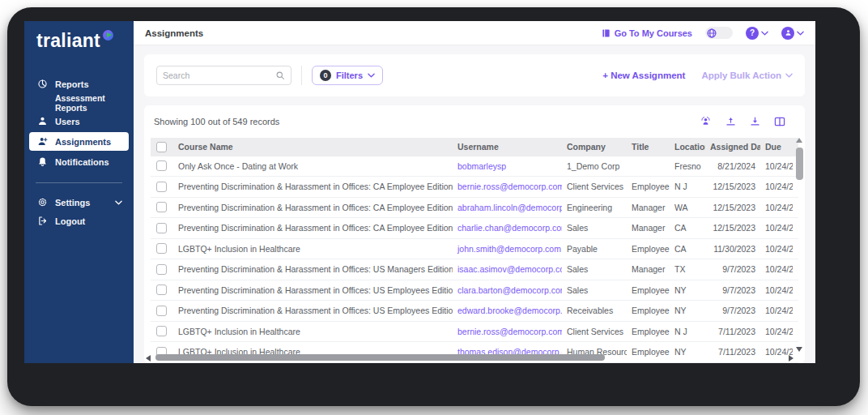 This screenshot has width=868, height=415. What do you see at coordinates (742, 75) in the screenshot?
I see `apply-bulk-action-label: Apply Bulk Action` at bounding box center [742, 75].